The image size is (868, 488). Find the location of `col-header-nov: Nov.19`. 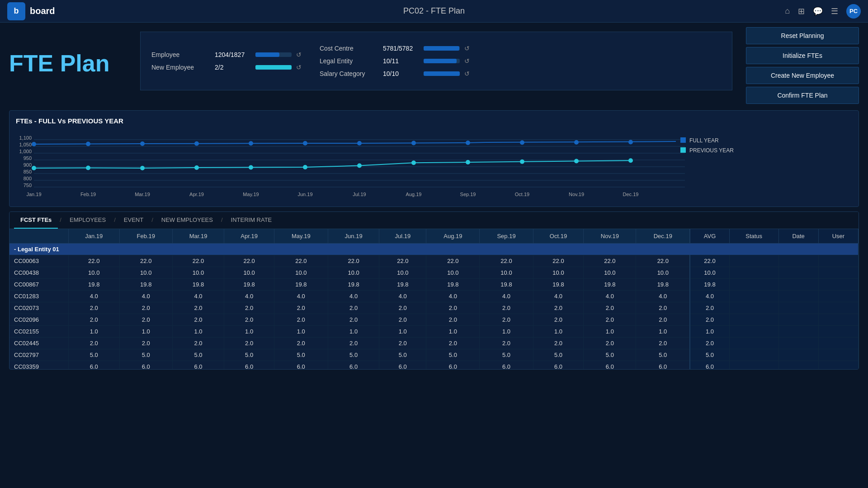

col-header-nov: Nov.19 is located at coordinates (610, 236).